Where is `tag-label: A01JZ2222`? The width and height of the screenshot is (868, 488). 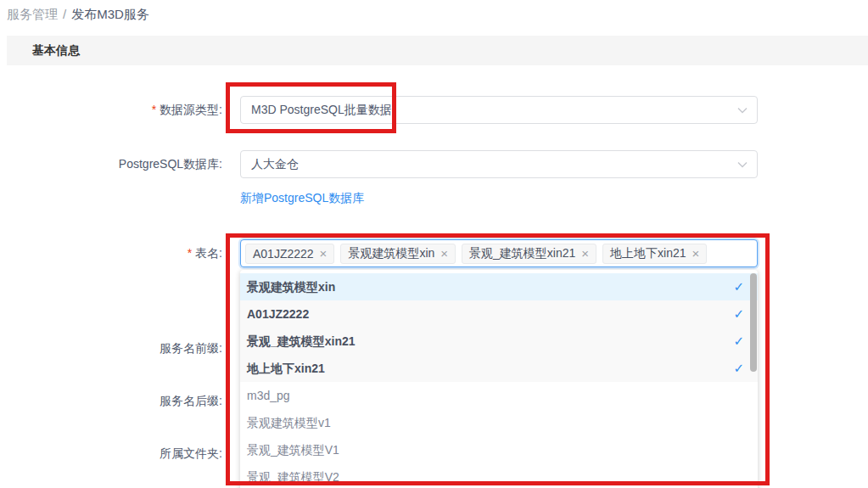 tag-label: A01JZ2222 is located at coordinates (283, 254).